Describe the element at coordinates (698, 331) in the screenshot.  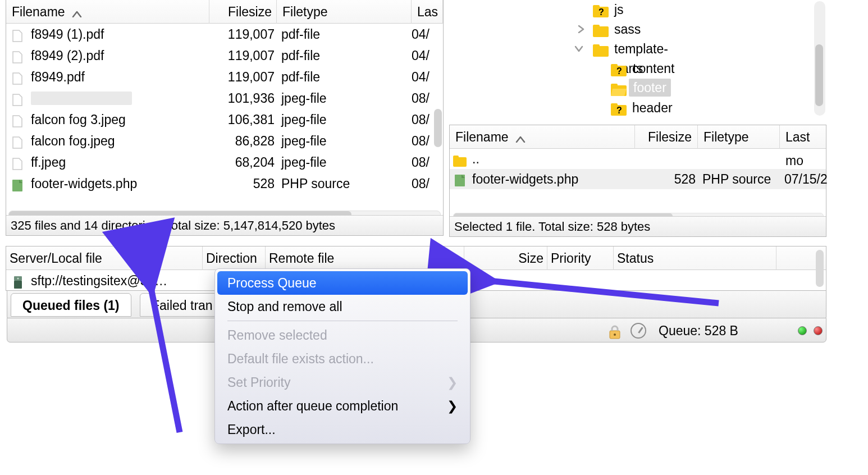
I see `queue-size-label: Queue: 528 B` at that location.